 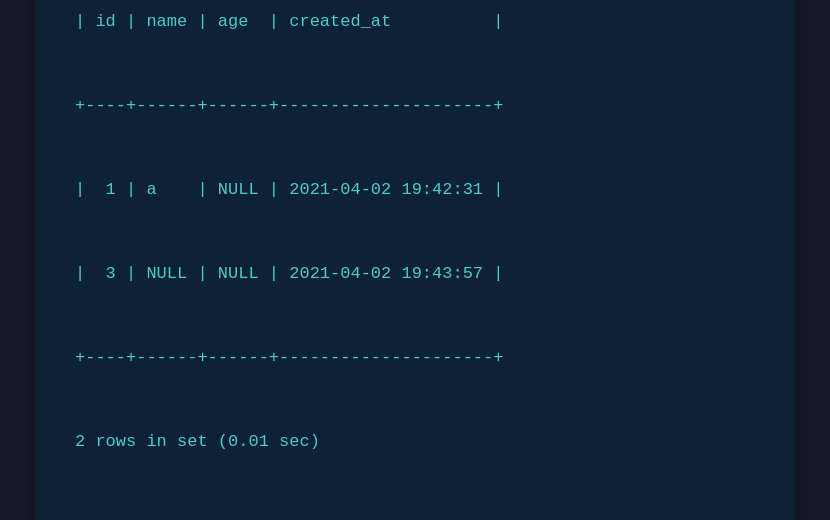 I want to click on terminal-line-4: +----+------+------+--------------------…, so click(x=415, y=106).